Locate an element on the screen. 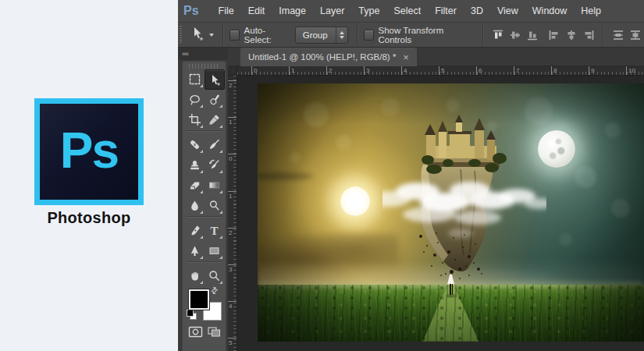 The image size is (644, 351). menu-item-help: Help is located at coordinates (591, 11).